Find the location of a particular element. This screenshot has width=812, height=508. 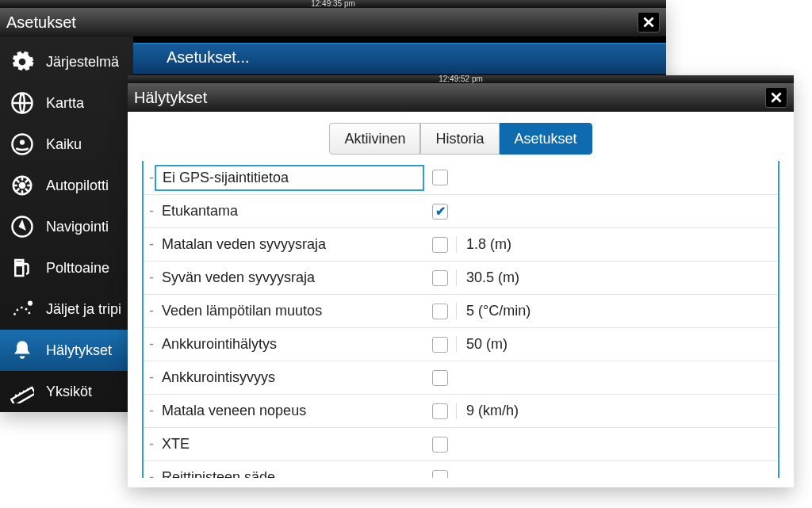

tab-bar: AktiivinenHistoriaAsetukset is located at coordinates (461, 139).